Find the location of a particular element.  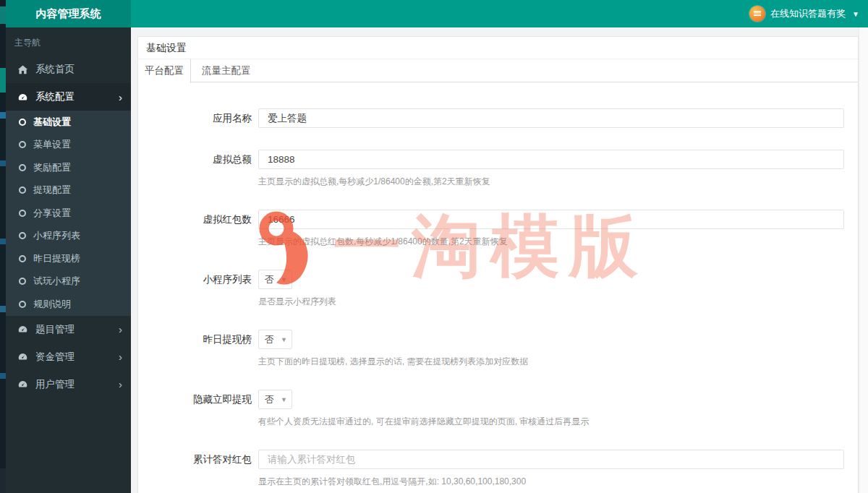

form-row-miniapp-list: 小程序列表 否 ▼ 是否显示小程序列表 is located at coordinates (498, 289).